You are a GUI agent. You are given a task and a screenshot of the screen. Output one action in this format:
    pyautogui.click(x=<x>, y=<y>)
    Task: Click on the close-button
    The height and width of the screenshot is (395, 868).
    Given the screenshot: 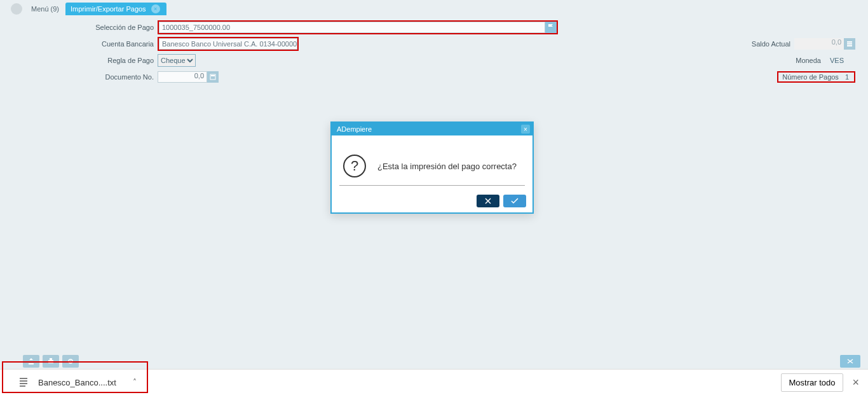 What is the action you would take?
    pyautogui.click(x=850, y=361)
    